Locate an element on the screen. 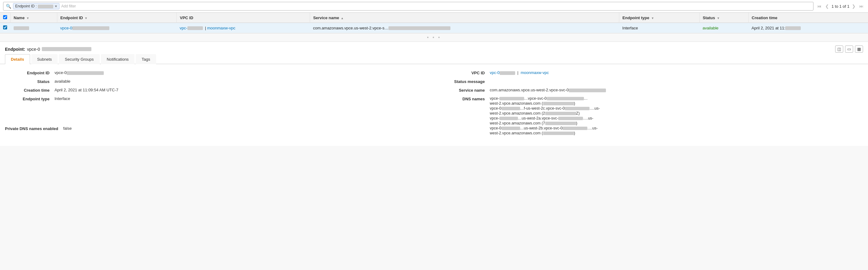  d3b1 is located at coordinates (511, 108).